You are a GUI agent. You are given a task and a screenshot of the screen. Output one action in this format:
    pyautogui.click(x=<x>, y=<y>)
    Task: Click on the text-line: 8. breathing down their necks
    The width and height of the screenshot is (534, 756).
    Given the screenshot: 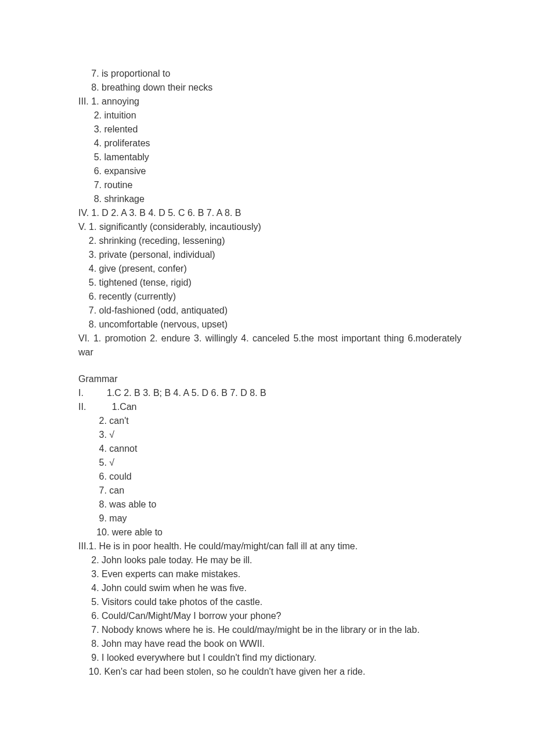 What is the action you would take?
    pyautogui.click(x=270, y=88)
    